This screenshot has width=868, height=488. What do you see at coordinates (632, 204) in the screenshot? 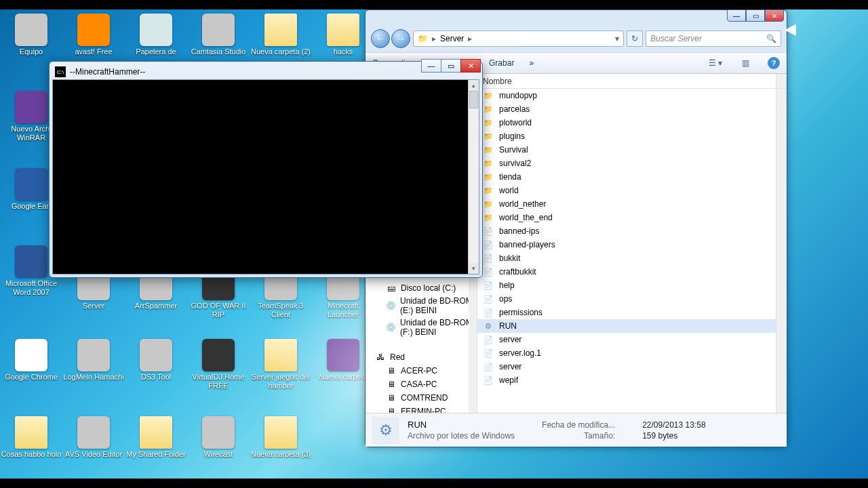
I see `file-row: 📁world_nether` at bounding box center [632, 204].